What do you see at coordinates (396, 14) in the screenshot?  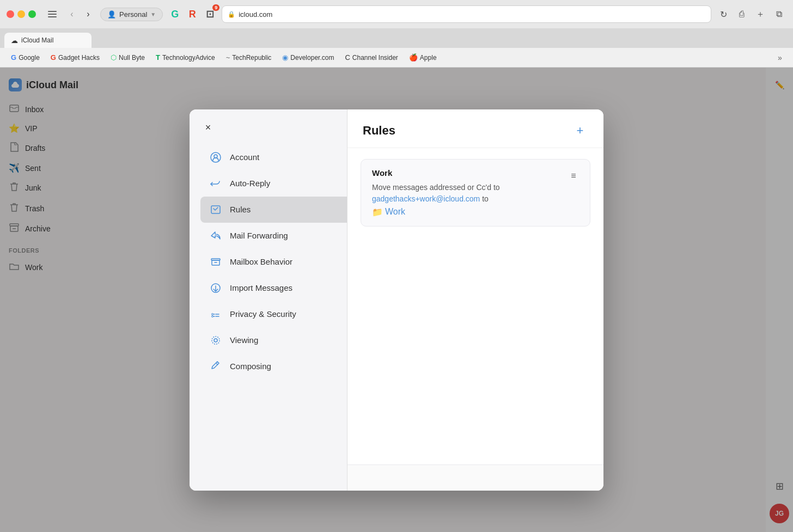 I see `title-bar: ‹ › 👤 Personal ▼ G R ⊡ 9 🔒 icloud.com ↻ …` at bounding box center [396, 14].